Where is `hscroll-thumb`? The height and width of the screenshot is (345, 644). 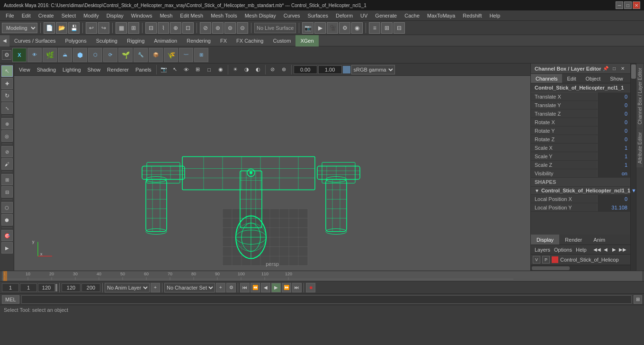
hscroll-thumb is located at coordinates (551, 268).